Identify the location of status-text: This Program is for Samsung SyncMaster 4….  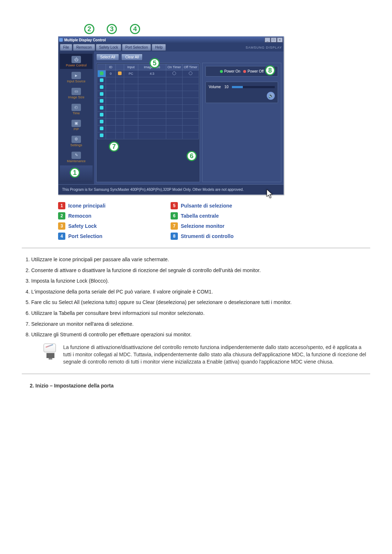
(153, 189).